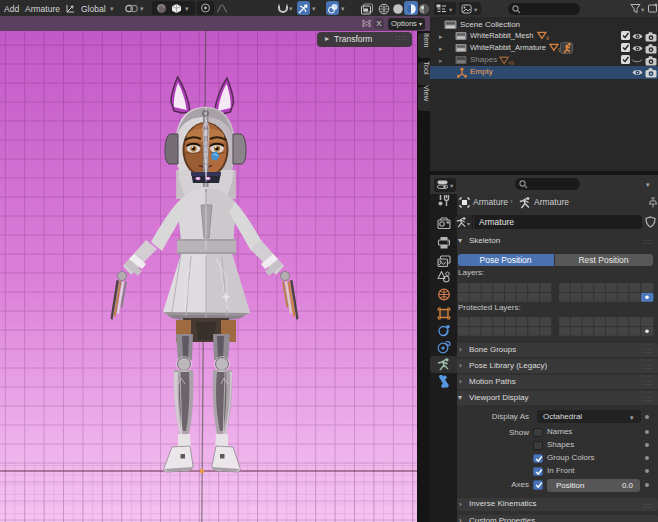 Image resolution: width=658 pixels, height=522 pixels. I want to click on svg-text: 49, so click(511, 63).